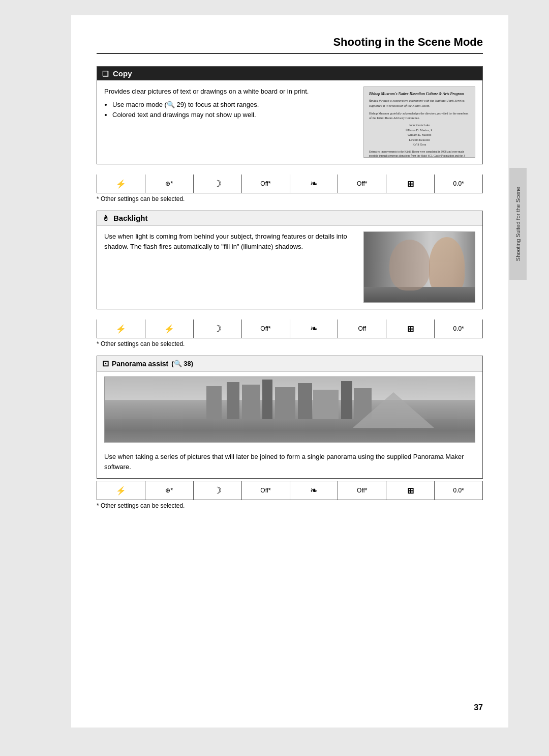 The width and height of the screenshot is (549, 756). I want to click on museum-body: Bishop Museum gratefully acknowledges th…, so click(419, 116).